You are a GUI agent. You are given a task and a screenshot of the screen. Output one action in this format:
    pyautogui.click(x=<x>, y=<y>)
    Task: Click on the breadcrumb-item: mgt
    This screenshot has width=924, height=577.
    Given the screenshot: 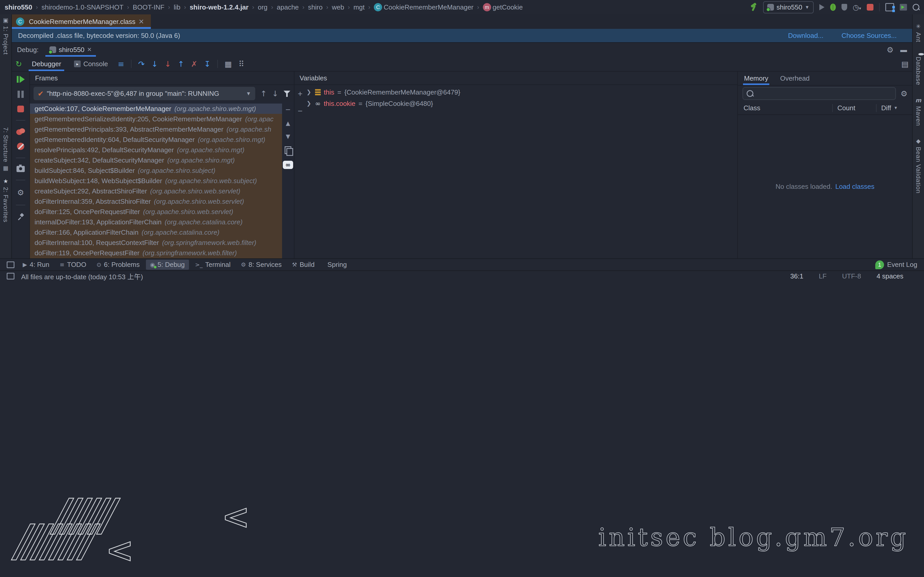 What is the action you would take?
    pyautogui.click(x=359, y=8)
    